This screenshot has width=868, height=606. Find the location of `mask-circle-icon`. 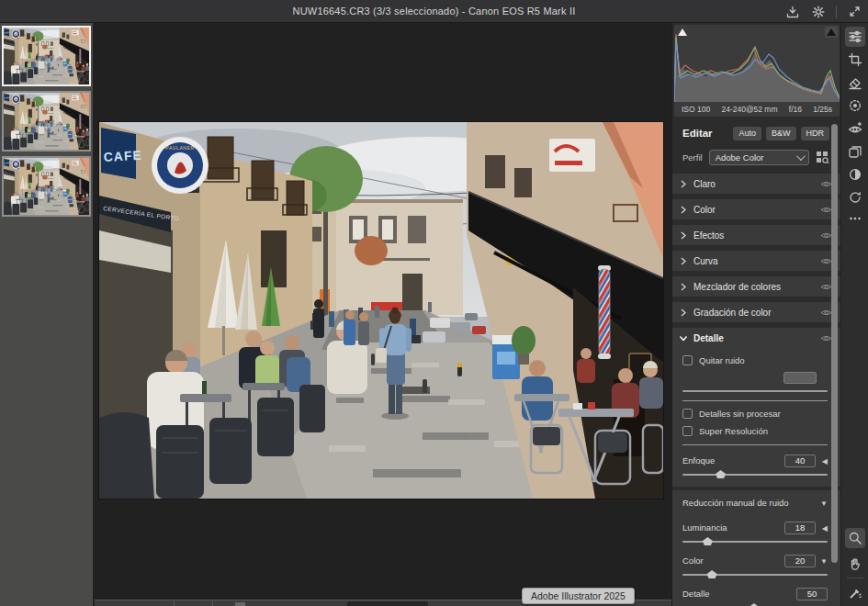

mask-circle-icon is located at coordinates (855, 106).